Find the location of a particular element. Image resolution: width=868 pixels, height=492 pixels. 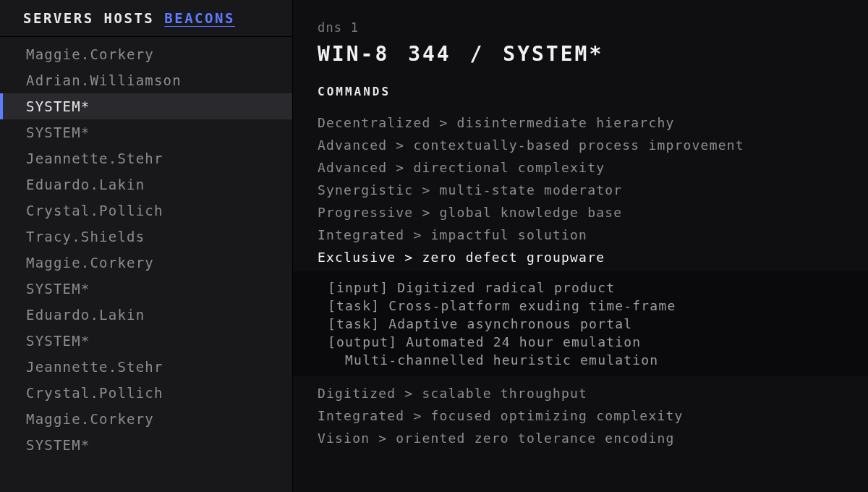

command-detail-line: Multi-channelled heuristic emulation is located at coordinates (586, 360).